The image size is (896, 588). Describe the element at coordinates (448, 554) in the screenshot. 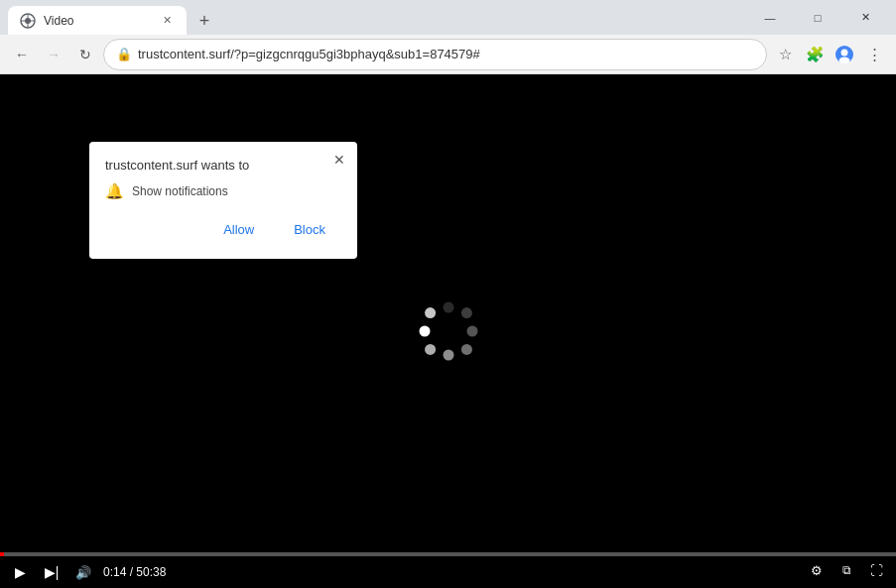

I see `progress-bar` at that location.